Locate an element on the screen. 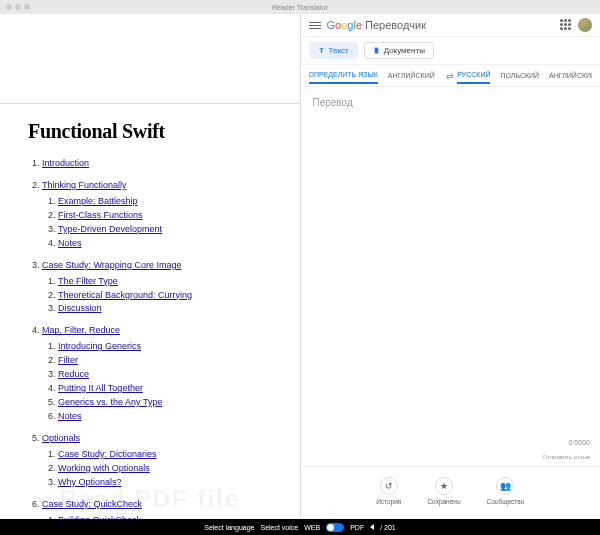  toc-chapter: OptionalsCase Study: DictionariesWorking… is located at coordinates (166, 461).